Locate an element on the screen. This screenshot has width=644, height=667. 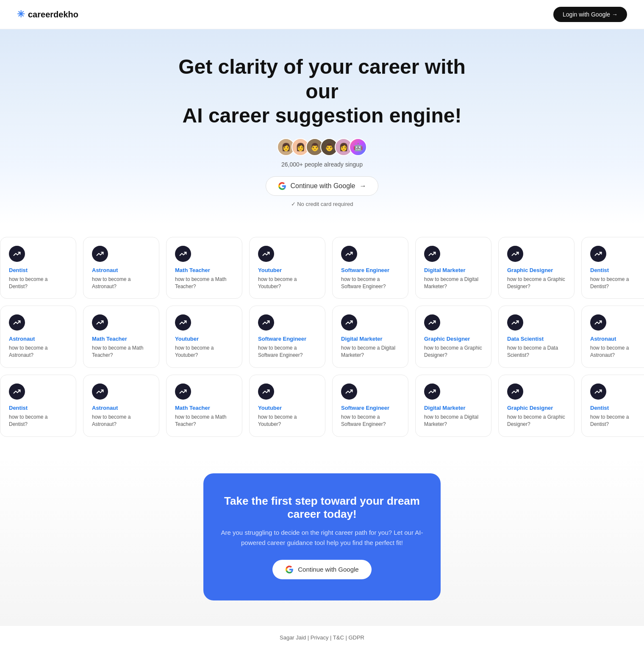
footer-terms-link: T&C is located at coordinates (339, 637).